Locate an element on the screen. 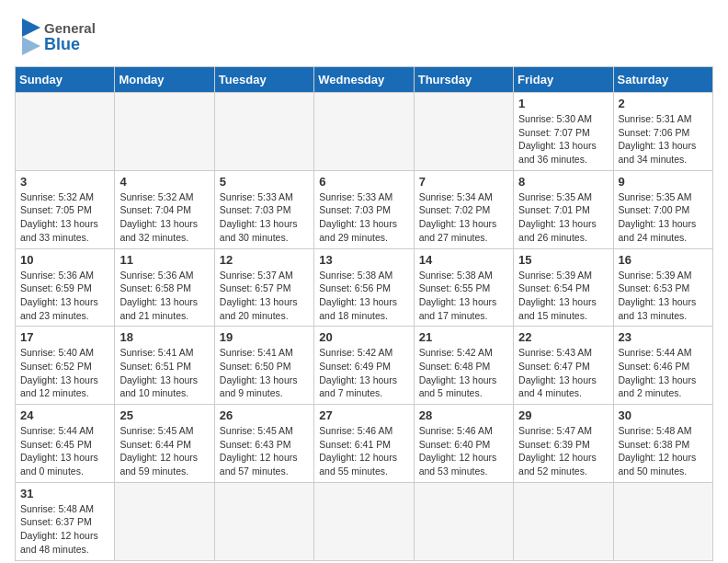  day-info: Sunrise: 5:45 AMSunset: 6:43 PMDaylight:… is located at coordinates (265, 451).